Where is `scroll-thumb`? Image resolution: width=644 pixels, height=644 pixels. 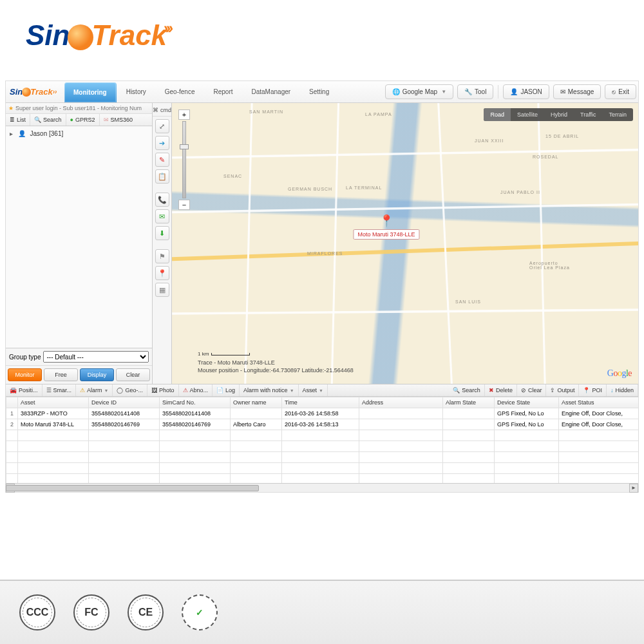 scroll-thumb is located at coordinates (133, 488).